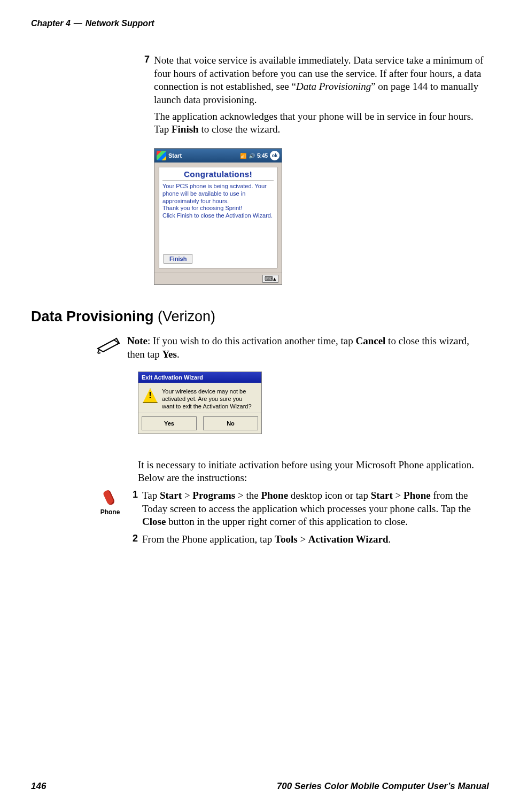  Describe the element at coordinates (120, 24) in the screenshot. I see `header-title: Network Support` at that location.